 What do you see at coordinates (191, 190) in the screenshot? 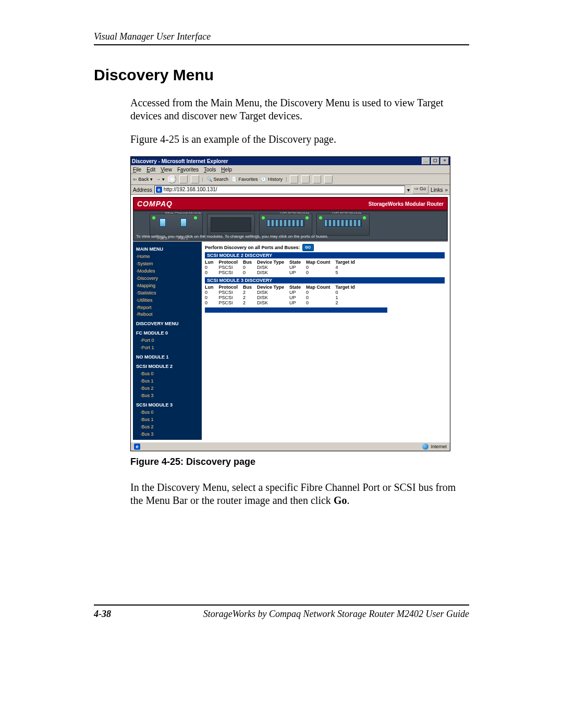
I see `address-value: http://192.168.100.131/` at bounding box center [191, 190].